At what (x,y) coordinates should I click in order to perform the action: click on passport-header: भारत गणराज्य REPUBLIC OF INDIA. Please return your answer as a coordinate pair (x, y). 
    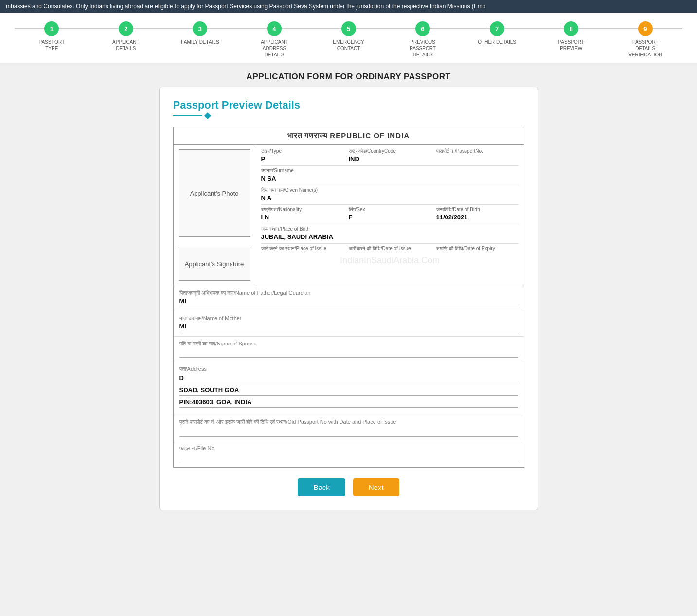
    Looking at the image, I should click on (349, 136).